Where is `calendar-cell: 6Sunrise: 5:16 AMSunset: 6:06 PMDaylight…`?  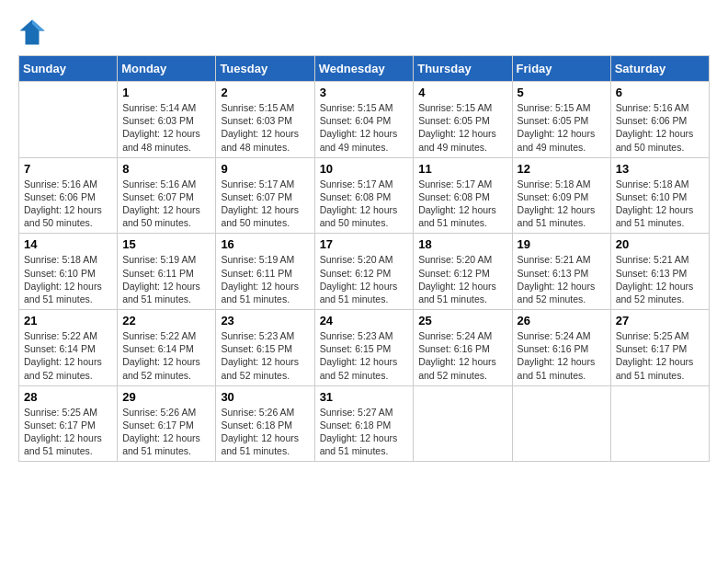 calendar-cell: 6Sunrise: 5:16 AMSunset: 6:06 PMDaylight… is located at coordinates (660, 120).